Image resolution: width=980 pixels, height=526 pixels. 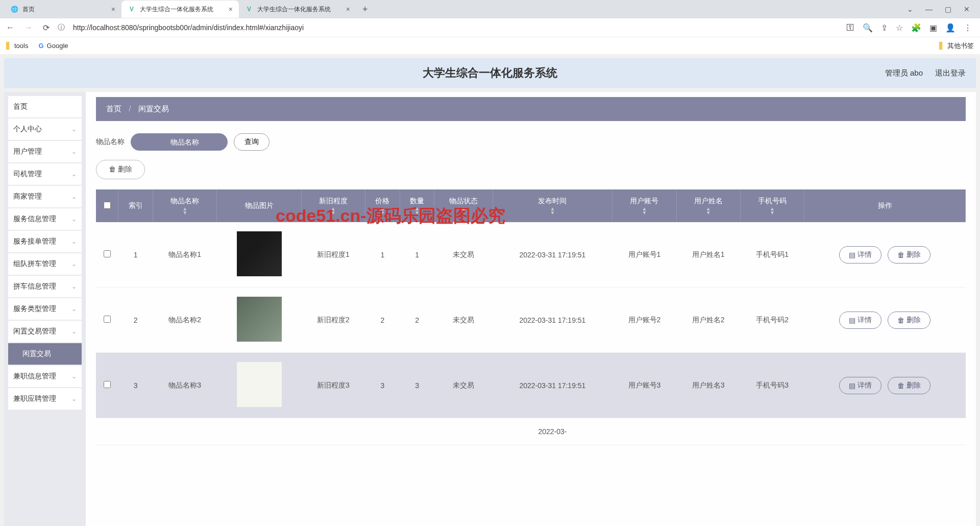 I want to click on app-title: 大学生综合一体化服务系统, so click(x=490, y=73).